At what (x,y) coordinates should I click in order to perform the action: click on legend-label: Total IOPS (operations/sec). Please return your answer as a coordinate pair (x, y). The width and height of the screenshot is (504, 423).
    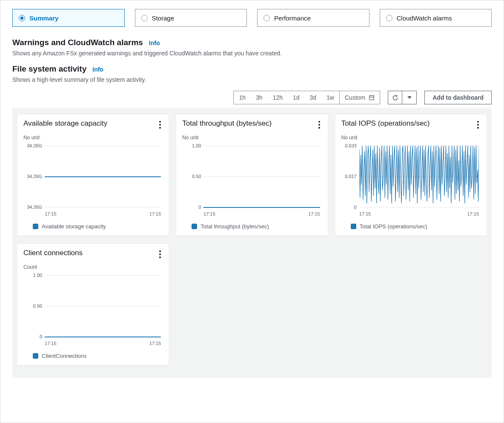
    Looking at the image, I should click on (393, 227).